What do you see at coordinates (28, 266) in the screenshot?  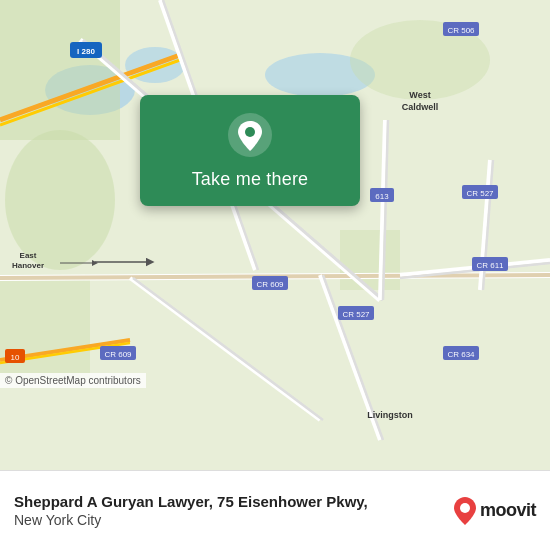 I see `svg-text: Hanover` at bounding box center [28, 266].